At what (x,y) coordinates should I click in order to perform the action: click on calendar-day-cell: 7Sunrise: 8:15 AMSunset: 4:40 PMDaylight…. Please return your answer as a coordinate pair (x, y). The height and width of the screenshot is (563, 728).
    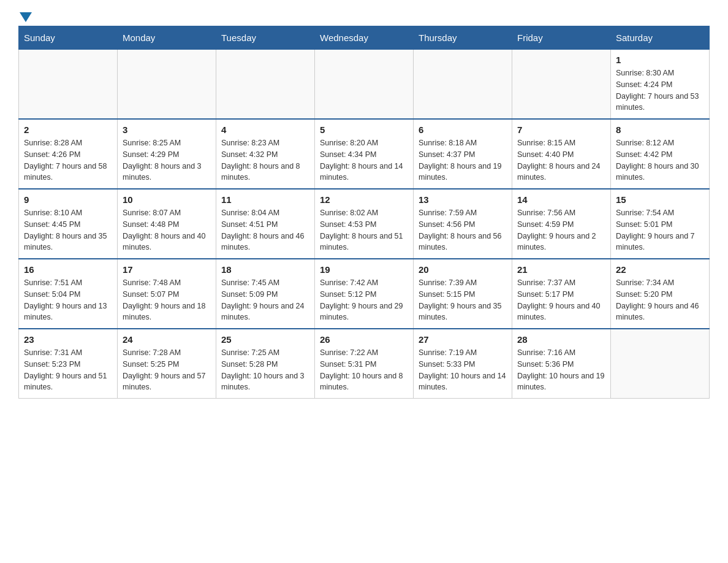
    Looking at the image, I should click on (561, 154).